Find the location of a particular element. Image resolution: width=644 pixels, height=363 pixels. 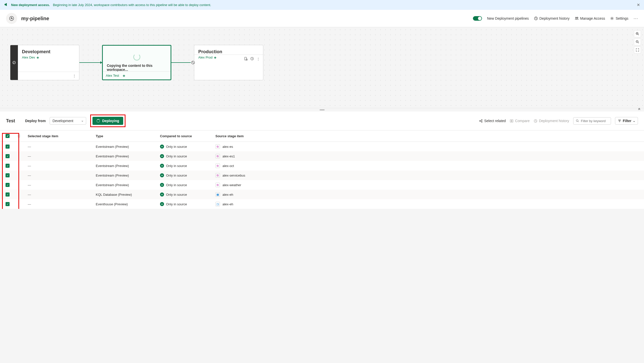

header-compared: Compared to source is located at coordinates (185, 136).